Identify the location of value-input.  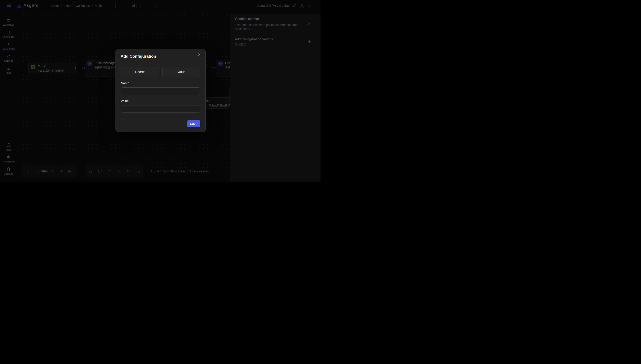
(160, 109).